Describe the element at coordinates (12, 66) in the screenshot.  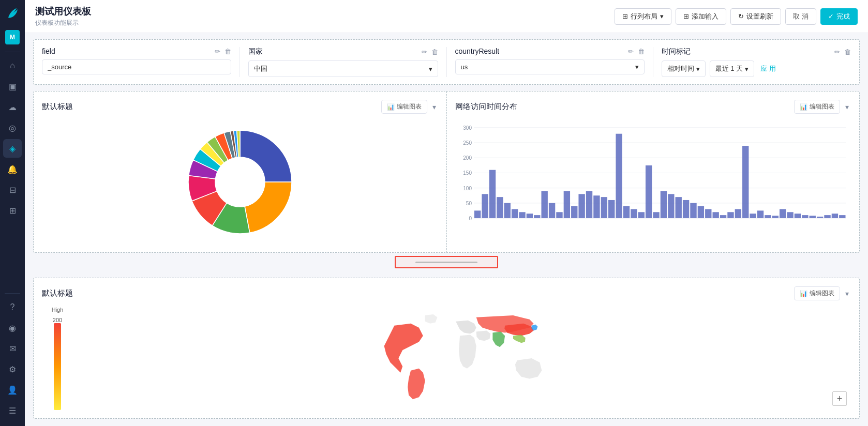
I see `home-icon: ⌂` at that location.